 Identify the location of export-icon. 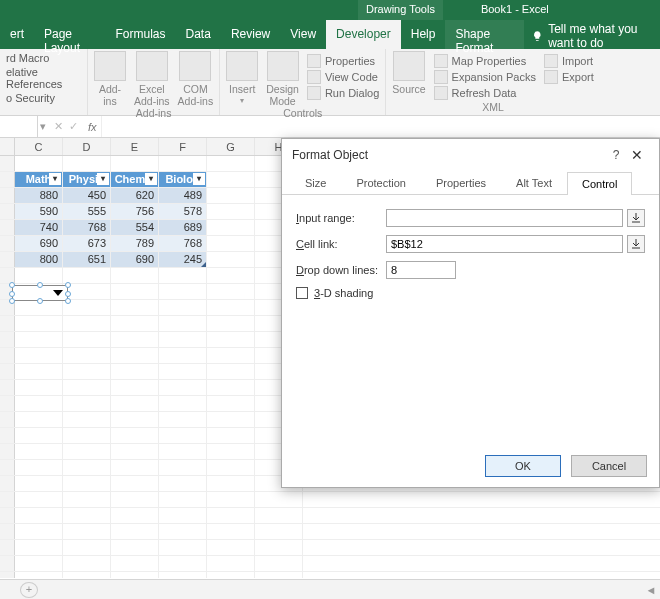
(551, 77).